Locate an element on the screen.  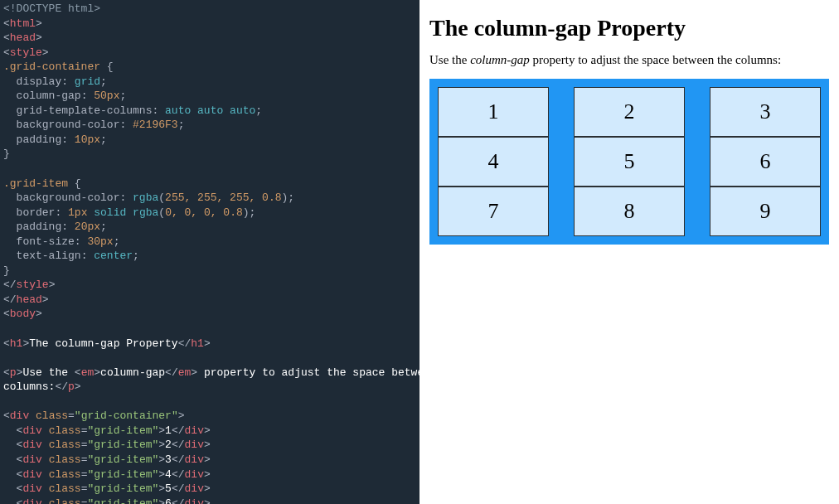
css-val: 10px is located at coordinates (88, 139).